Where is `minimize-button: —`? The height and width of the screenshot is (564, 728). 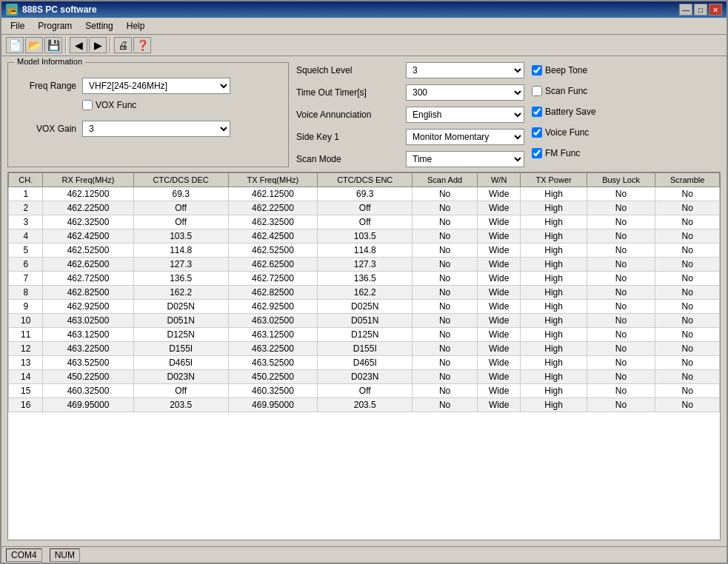 minimize-button: — is located at coordinates (686, 10).